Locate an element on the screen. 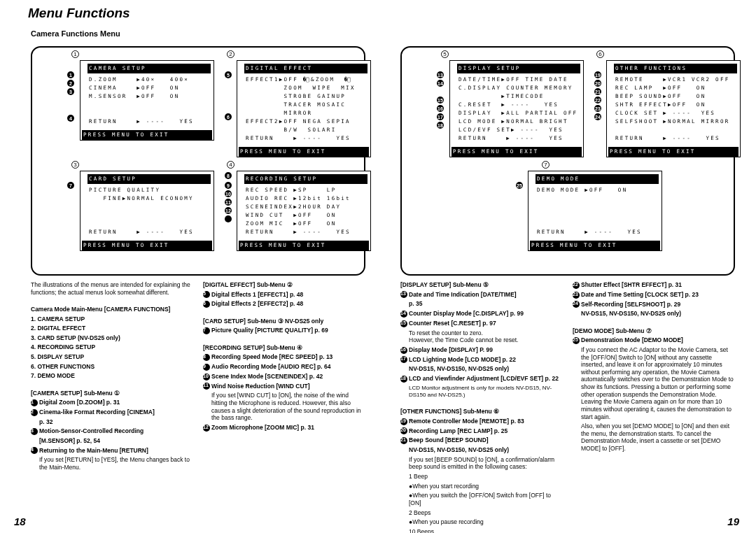 Image resolution: width=756 pixels, height=533 pixels. sub6-header: [OTHER FUNCTIONS] Sub-Menu ⑥ is located at coordinates (449, 411).